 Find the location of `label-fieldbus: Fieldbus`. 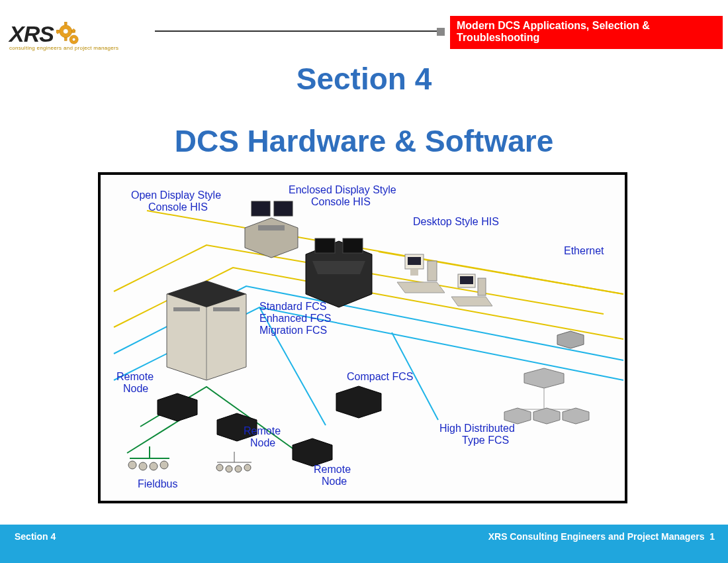

label-fieldbus: Fieldbus is located at coordinates (158, 484).